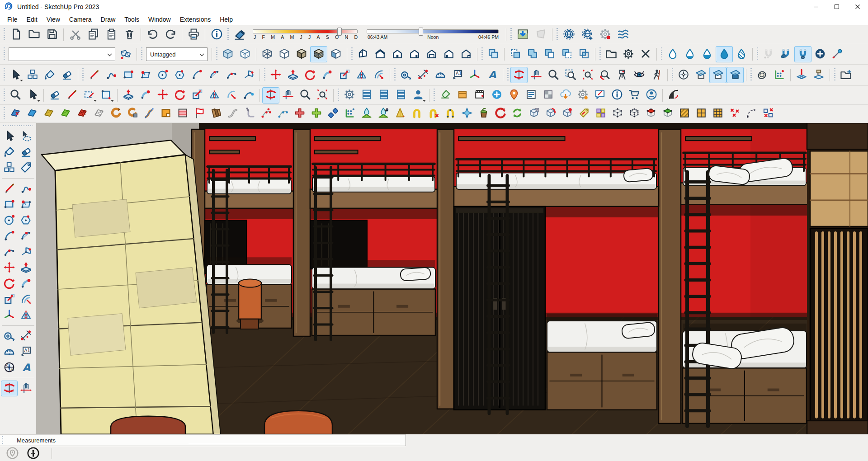 Image resolution: width=868 pixels, height=461 pixels. I want to click on tape-measure-tool-button, so click(406, 75).